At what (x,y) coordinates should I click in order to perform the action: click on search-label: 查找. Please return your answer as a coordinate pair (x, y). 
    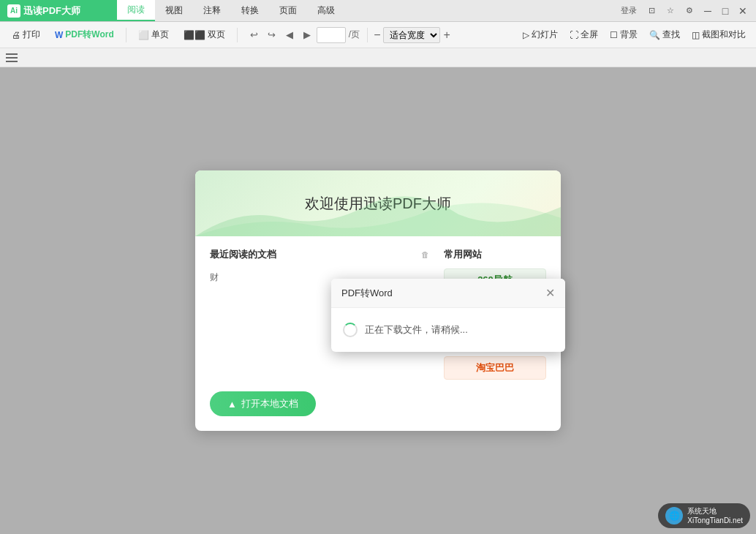
    Looking at the image, I should click on (671, 35).